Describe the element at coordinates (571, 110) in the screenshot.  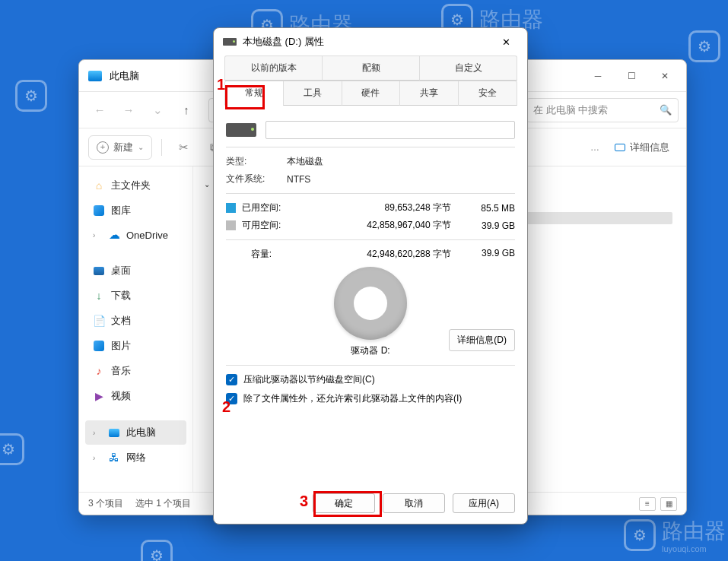
I see `search-placeholder: 在 此电脑 中搜索` at that location.